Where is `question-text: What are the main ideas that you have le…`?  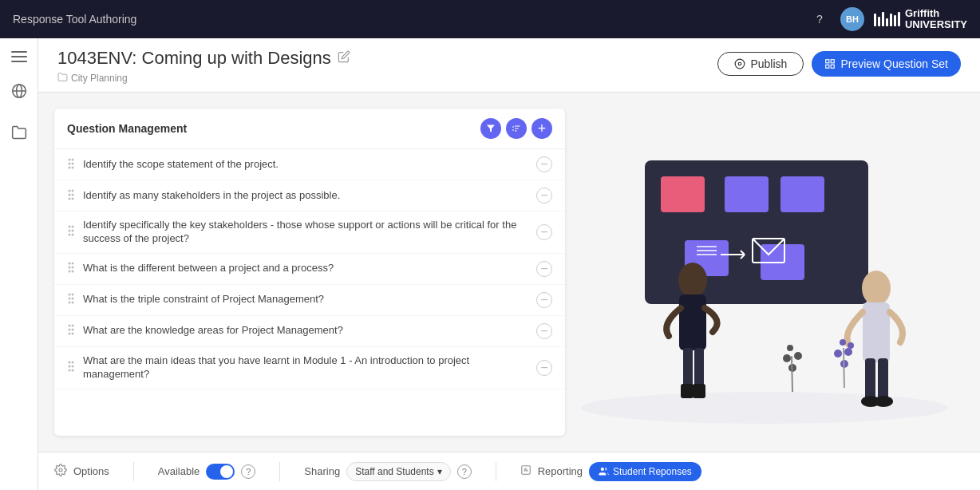 question-text: What are the main ideas that you have le… is located at coordinates (306, 368).